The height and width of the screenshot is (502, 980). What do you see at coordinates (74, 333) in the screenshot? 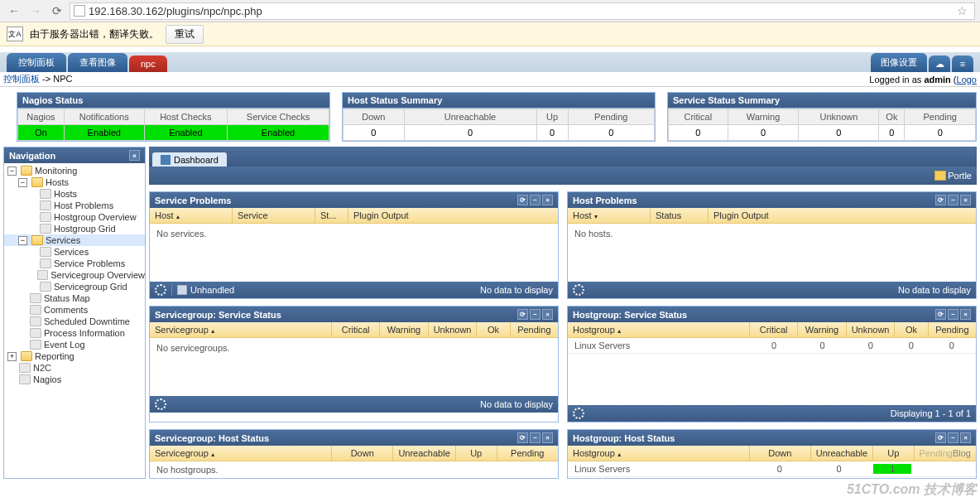
I see `tree-item: Process Information` at bounding box center [74, 333].